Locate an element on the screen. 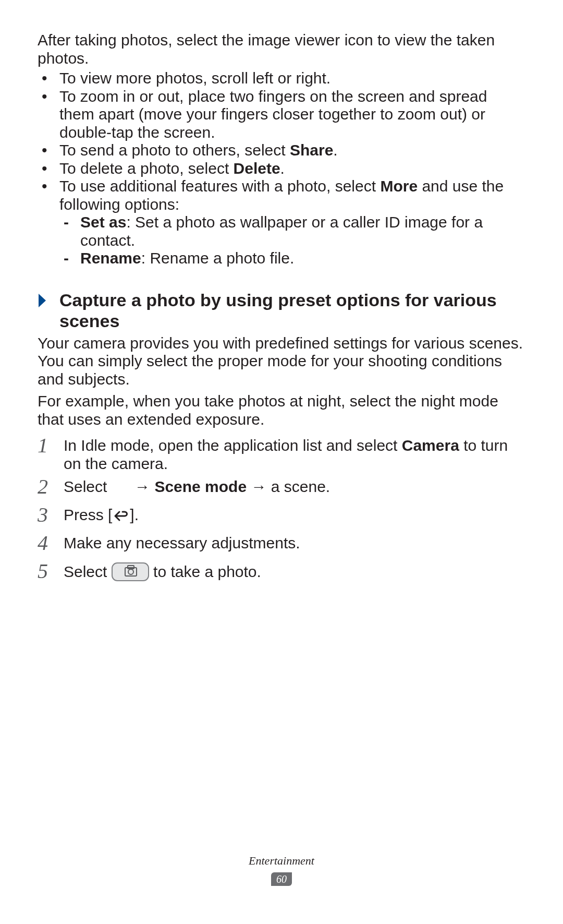  li-text-bold: Delete is located at coordinates (257, 168).